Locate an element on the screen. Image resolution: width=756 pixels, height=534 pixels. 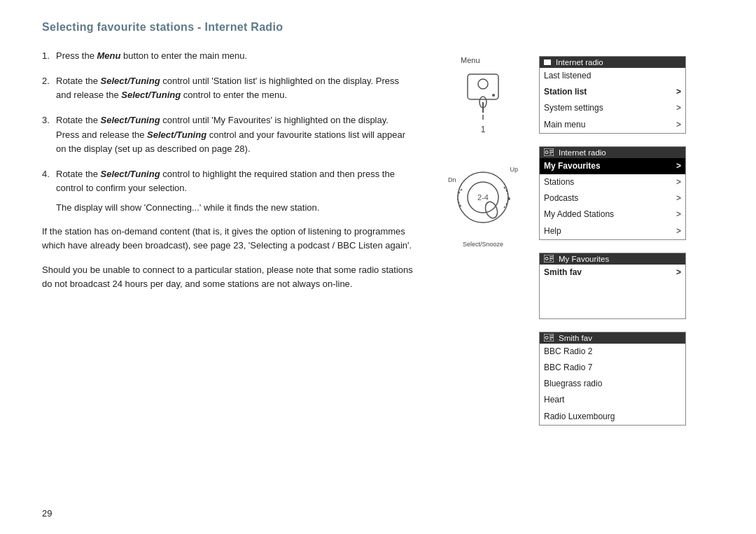
dn-label: Dn is located at coordinates (452, 180).